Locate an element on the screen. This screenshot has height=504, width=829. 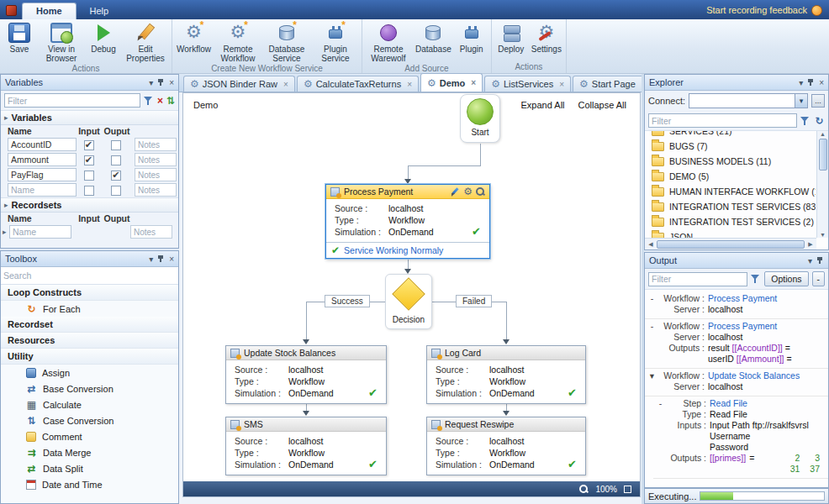
output-step-entry: - Step : Read File Type : Read File Inpu… is located at coordinates (741, 438).